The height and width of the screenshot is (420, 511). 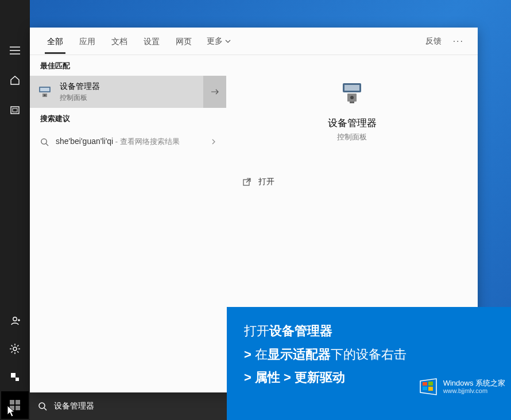 What do you see at coordinates (45, 92) in the screenshot?
I see `device-manager-icon` at bounding box center [45, 92].